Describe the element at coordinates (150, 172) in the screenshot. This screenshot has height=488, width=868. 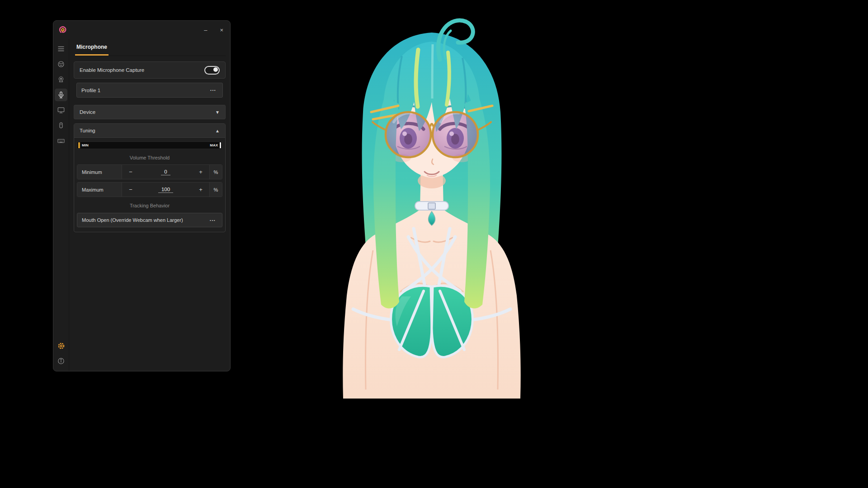
I see `minimum-threshold-row: Minimum − 0 + %` at that location.